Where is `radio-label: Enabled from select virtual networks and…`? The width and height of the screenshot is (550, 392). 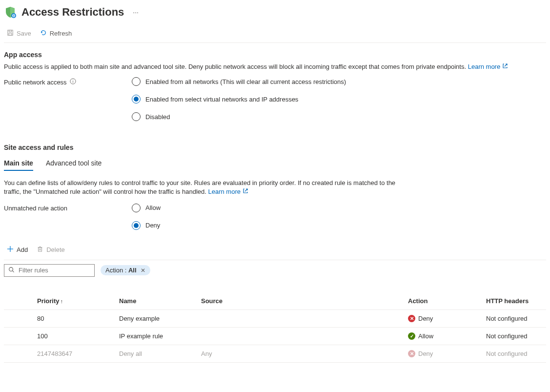
radio-label: Enabled from select virtual networks and… is located at coordinates (222, 100).